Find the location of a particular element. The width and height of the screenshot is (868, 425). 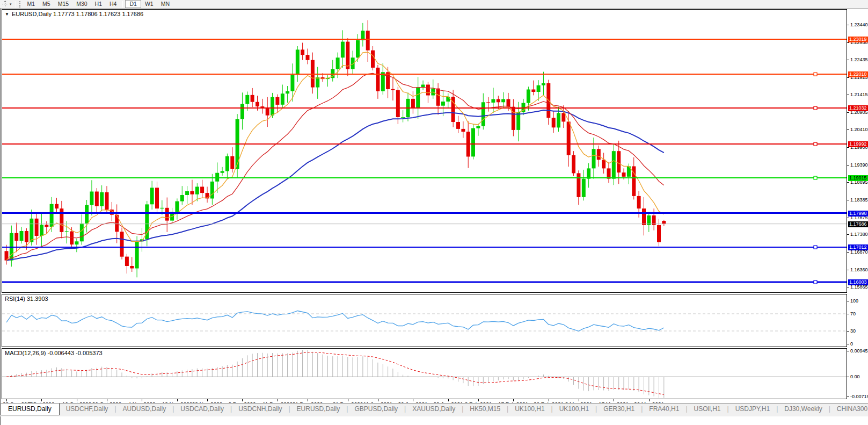

macd-tick-label: -0.00719 is located at coordinates (859, 397).